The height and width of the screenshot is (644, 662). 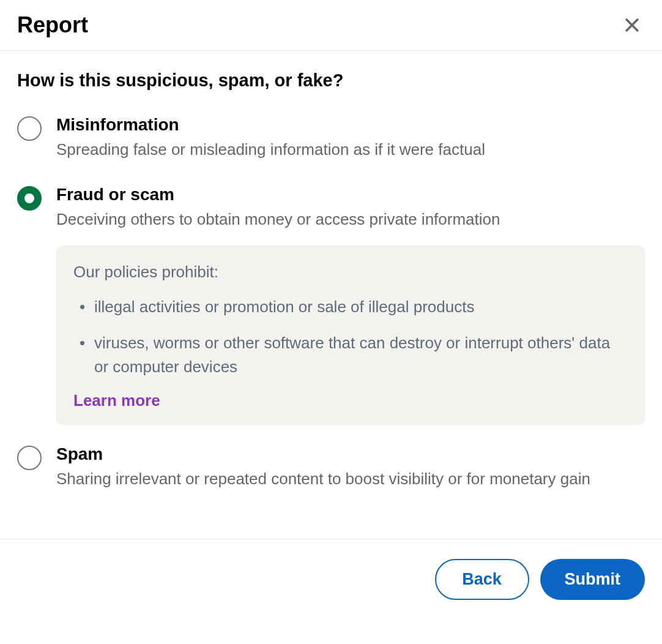 What do you see at coordinates (351, 307) in the screenshot?
I see `policy-item: illegal activities or promotion or sale …` at bounding box center [351, 307].